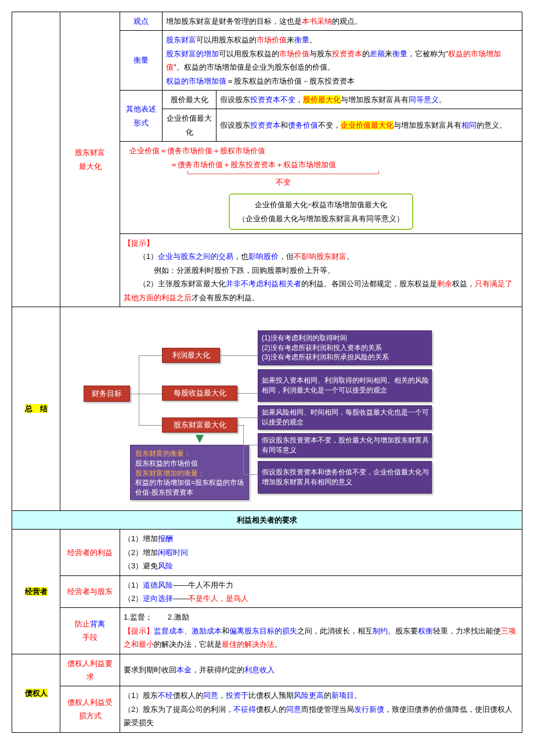 The image size is (534, 756). What do you see at coordinates (342, 60) in the screenshot?
I see `measure-content: 股东财富可以用股东权益的市场价值来衡量。 股东财富的增加可以用股东权益的市场价值…` at bounding box center [342, 60].